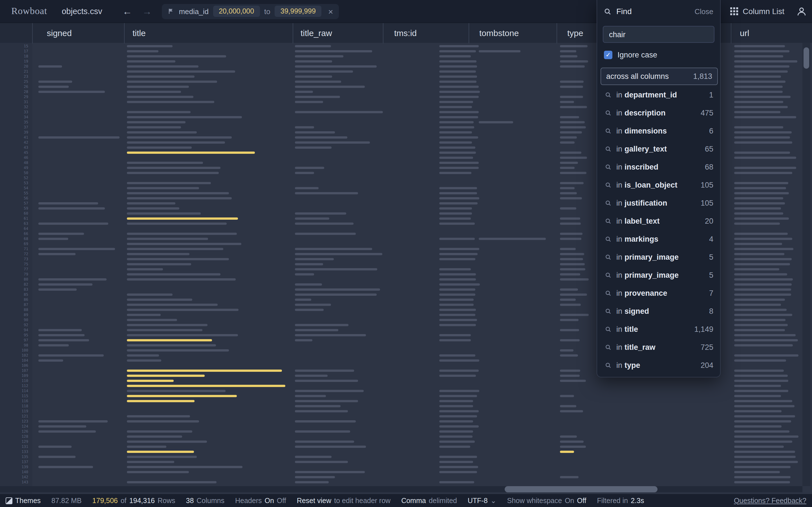  Describe the element at coordinates (711, 293) in the screenshot. I see `result-count: 7` at that location.